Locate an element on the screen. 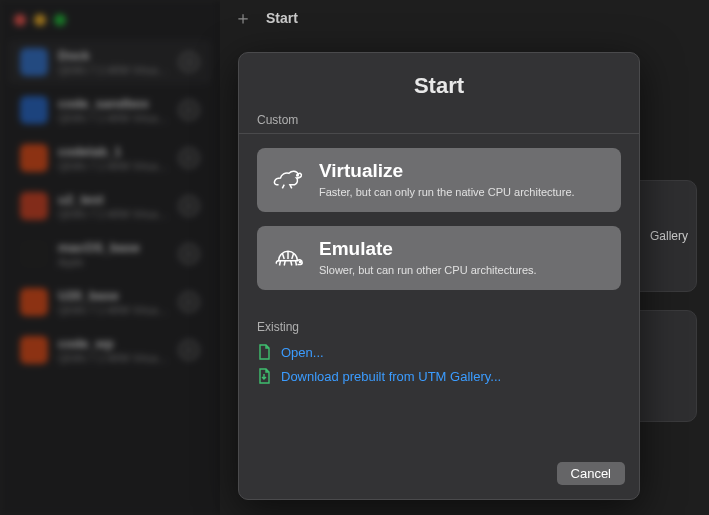 This screenshot has height=515, width=709. option-virtualize: Virtualize Faster, but can only run the … is located at coordinates (439, 180).